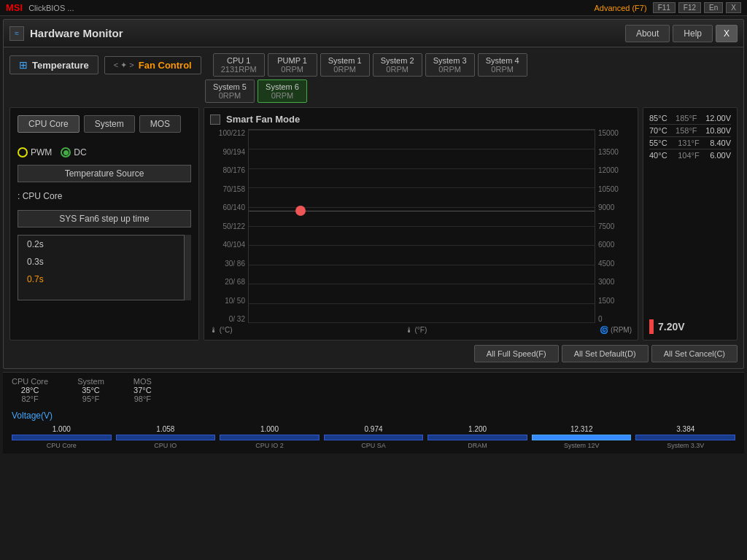 The width and height of the screenshot is (747, 560). What do you see at coordinates (713, 7) in the screenshot?
I see `en-btn: En` at bounding box center [713, 7].